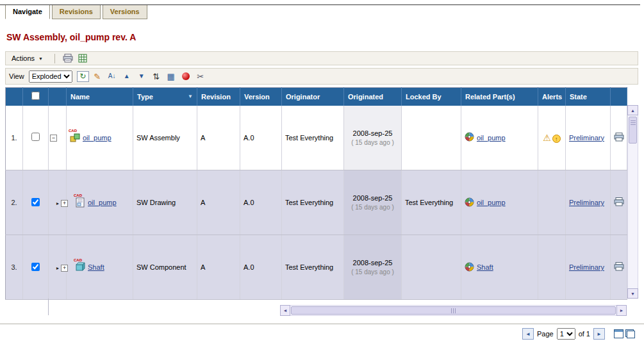 This screenshot has width=644, height=346. What do you see at coordinates (96, 267) in the screenshot?
I see `name-link: Shaft` at bounding box center [96, 267].